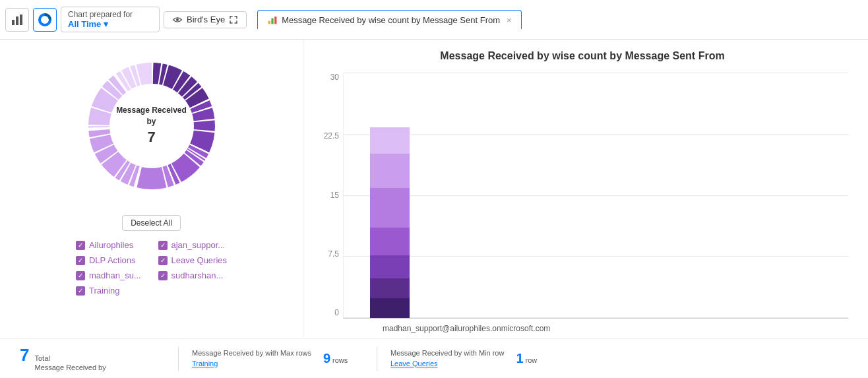 This screenshot has width=868, height=378. What do you see at coordinates (389, 20) in the screenshot?
I see `active-tab: Message Received by wise count by Messag…` at bounding box center [389, 20].